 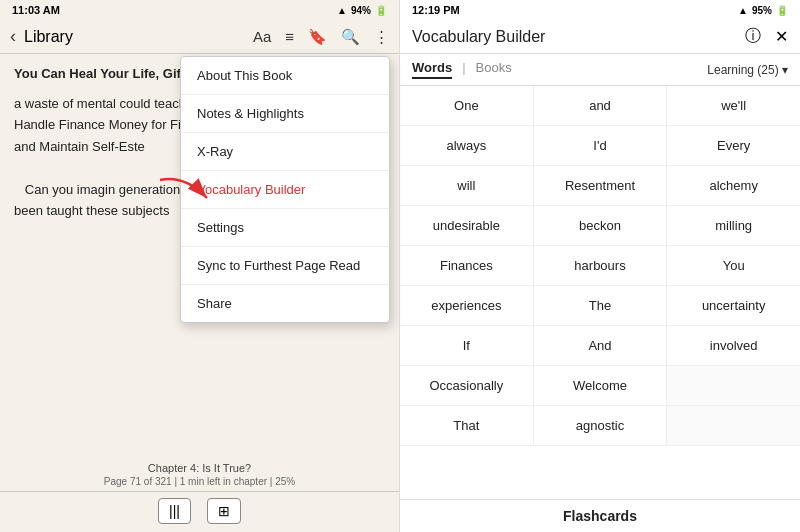 I want to click on table-row: experiences The uncertainty, so click(x=600, y=306).